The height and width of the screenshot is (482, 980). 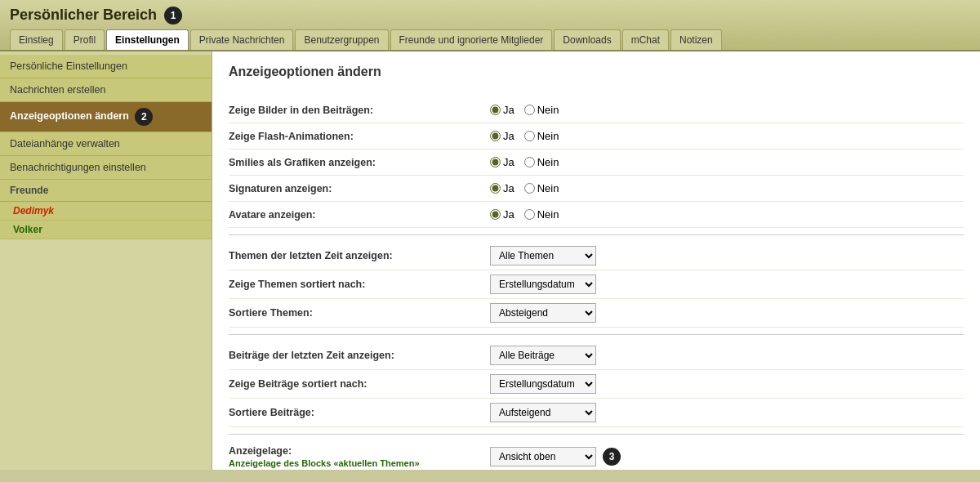 What do you see at coordinates (596, 314) in the screenshot?
I see `form-row-themen-sort: Sortiere Themen: Absteigend Aufsteigend` at bounding box center [596, 314].